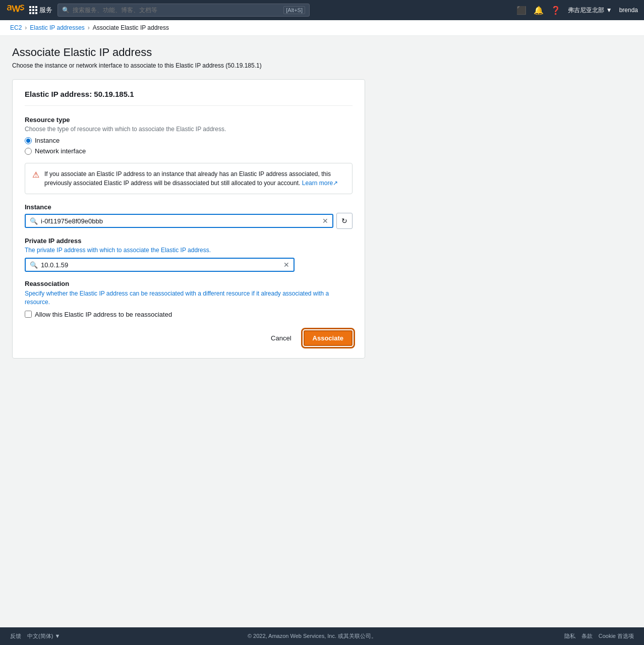  What do you see at coordinates (539, 10) in the screenshot?
I see `bell-icon: 🔔` at bounding box center [539, 10].